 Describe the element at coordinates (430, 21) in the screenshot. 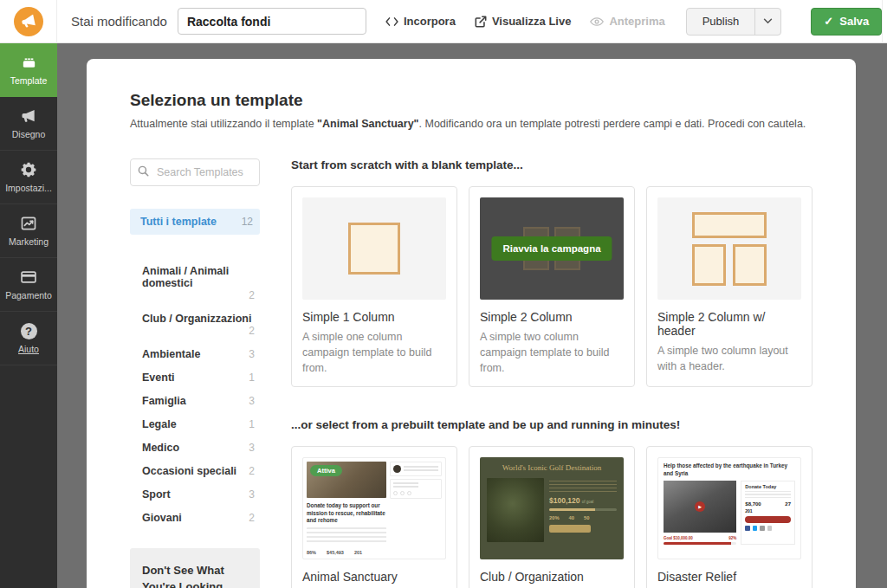

I see `embed-label: Incorpora` at that location.